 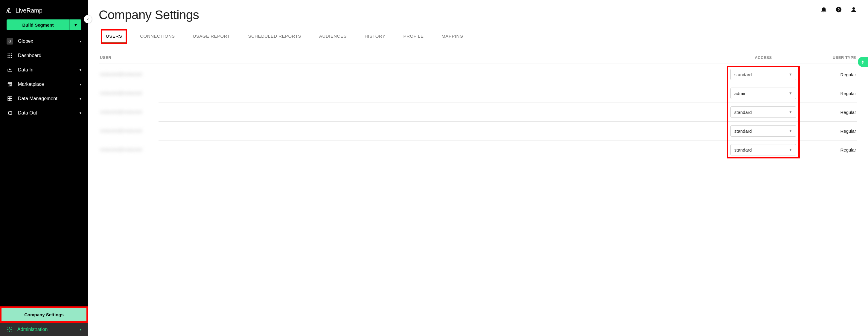 What do you see at coordinates (38, 99) in the screenshot?
I see `sidebar-item-label: Data Management` at bounding box center [38, 99].